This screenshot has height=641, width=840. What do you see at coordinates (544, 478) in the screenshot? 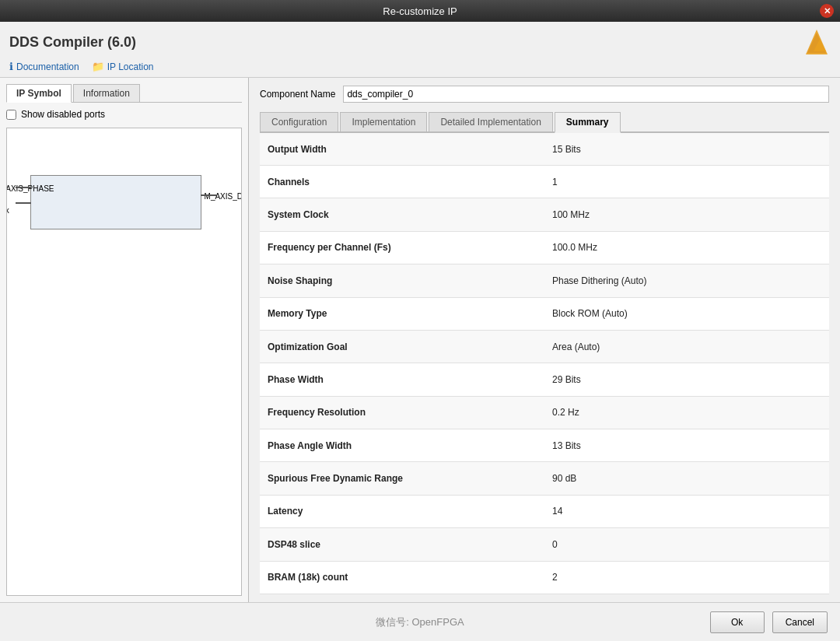
I see `table-row: Spurious Free Dynamic Range90 dB` at bounding box center [544, 478].